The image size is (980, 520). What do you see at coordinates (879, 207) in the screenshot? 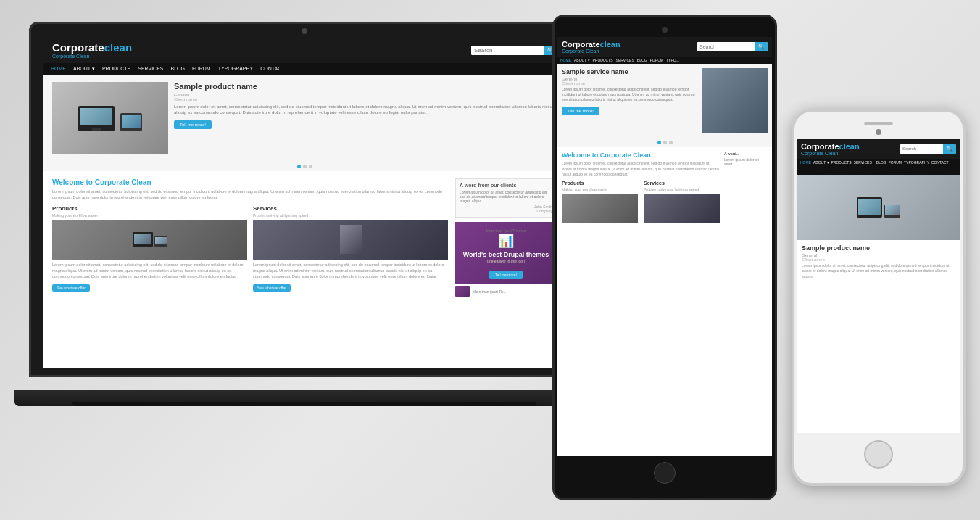
I see `phone-hero-image` at bounding box center [879, 207].